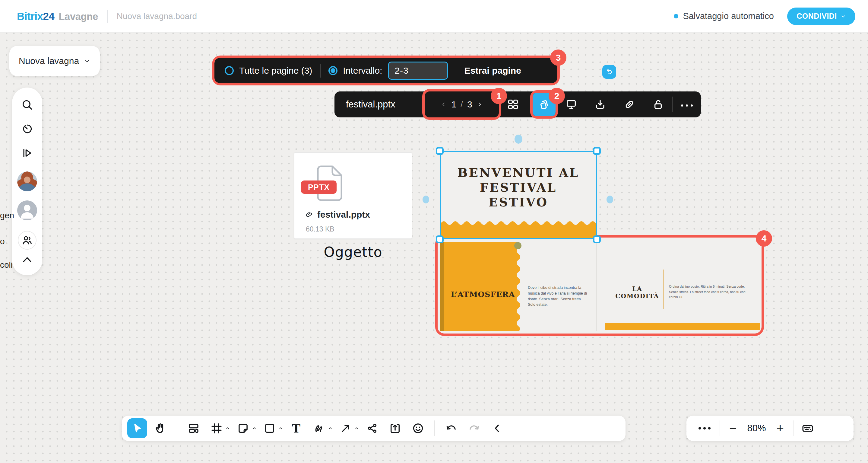 The image size is (868, 463). What do you see at coordinates (780, 428) in the screenshot?
I see `zoom-in-button: +` at bounding box center [780, 428].